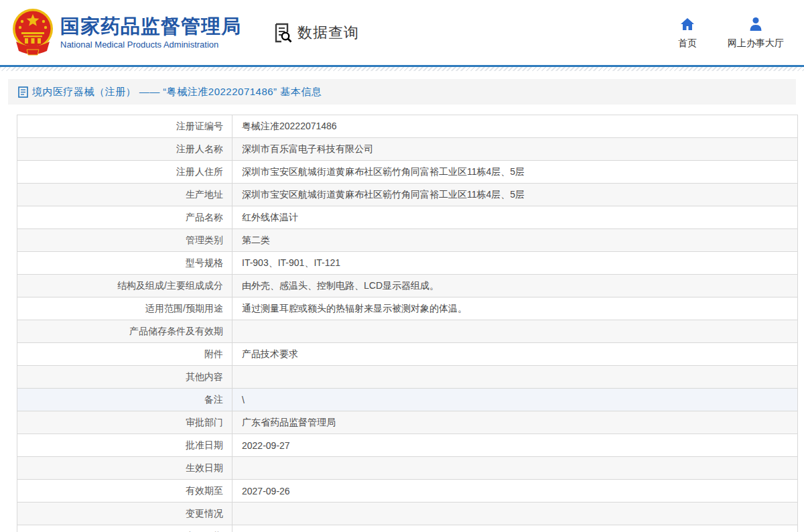 Image resolution: width=804 pixels, height=532 pixels. I want to click on table-row: 备注\, so click(407, 400).